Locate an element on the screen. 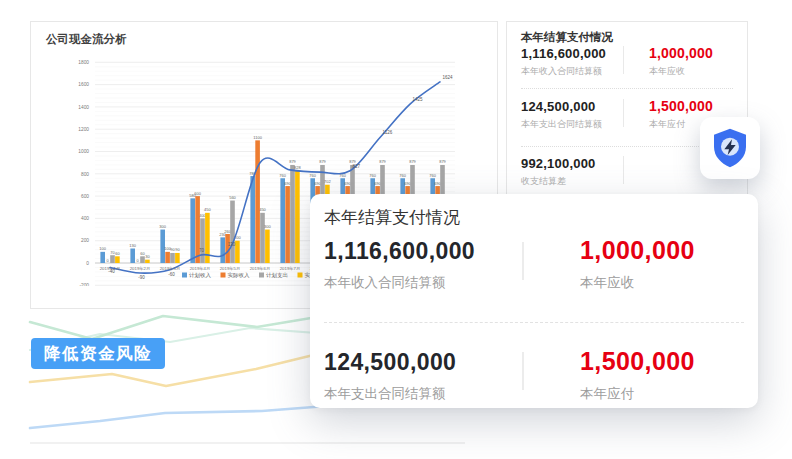 The height and width of the screenshot is (459, 792). payable-caption-large: 本年应付 is located at coordinates (607, 394).